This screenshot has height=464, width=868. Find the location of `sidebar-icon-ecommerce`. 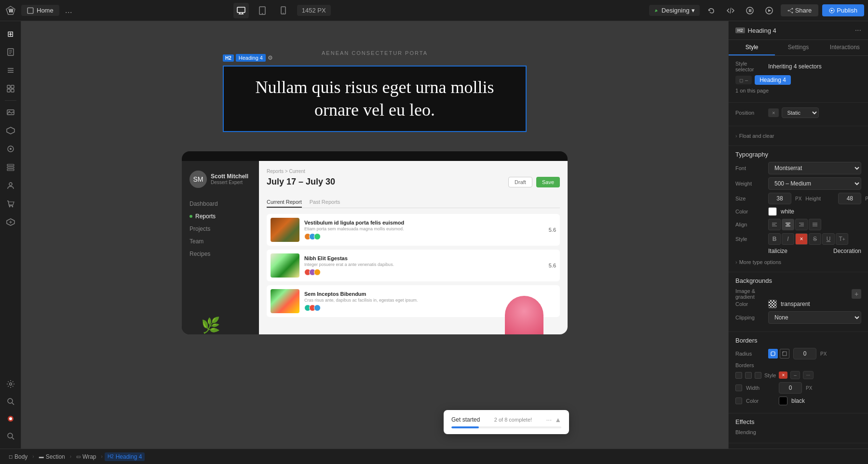

sidebar-icon-ecommerce is located at coordinates (11, 204).